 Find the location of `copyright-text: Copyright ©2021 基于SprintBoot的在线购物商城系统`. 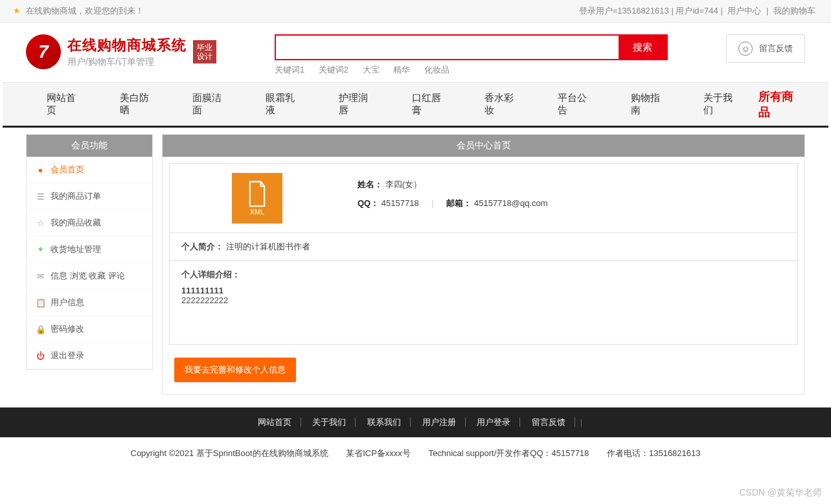

copyright-text: Copyright ©2021 基于SprintBoot的在线购物商城系统 is located at coordinates (229, 453).